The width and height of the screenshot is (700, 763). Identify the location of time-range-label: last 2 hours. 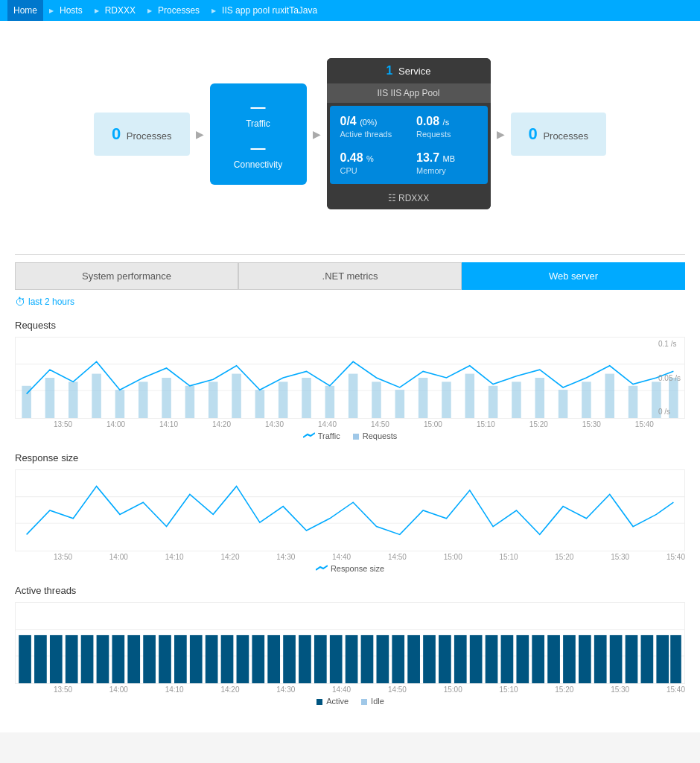
(350, 302).